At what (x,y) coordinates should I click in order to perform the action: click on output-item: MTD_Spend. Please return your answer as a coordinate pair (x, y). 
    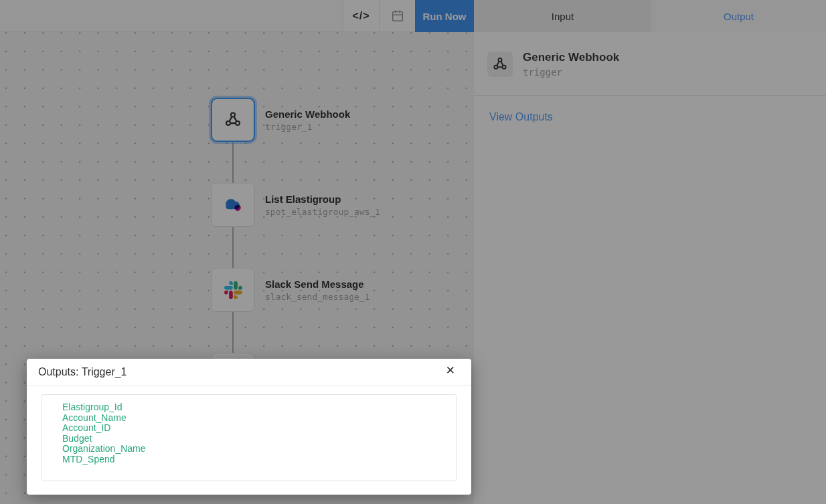
    Looking at the image, I should click on (249, 460).